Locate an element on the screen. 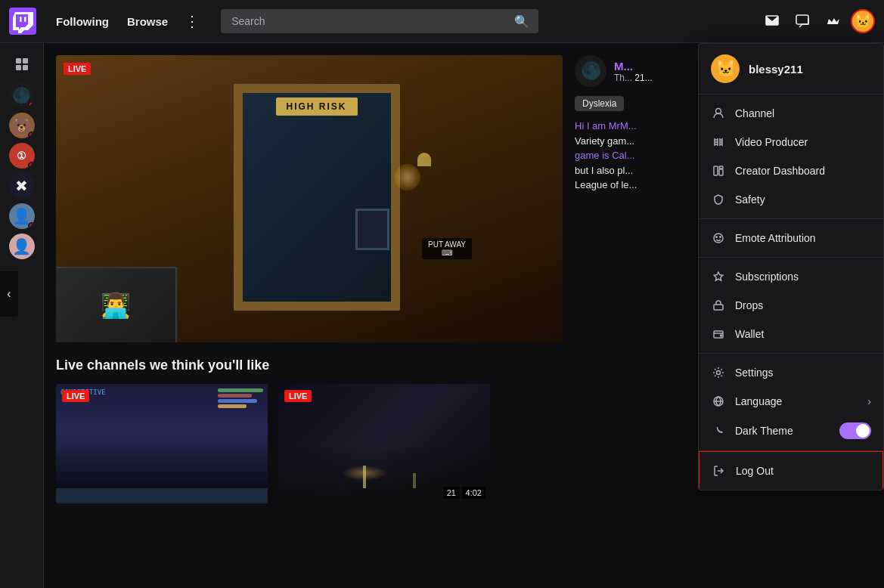 This screenshot has height=588, width=884. dropdown-settings: Settings is located at coordinates (791, 373).